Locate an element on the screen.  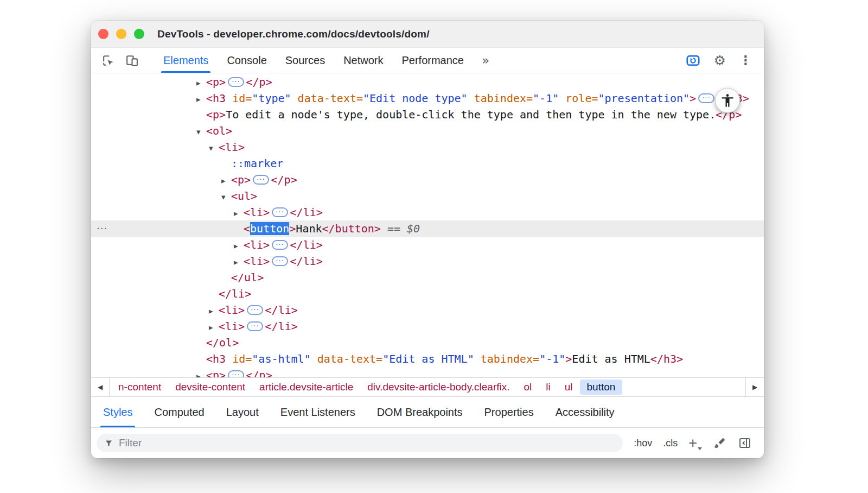
breadcrumb-item-ul: ul is located at coordinates (569, 387).